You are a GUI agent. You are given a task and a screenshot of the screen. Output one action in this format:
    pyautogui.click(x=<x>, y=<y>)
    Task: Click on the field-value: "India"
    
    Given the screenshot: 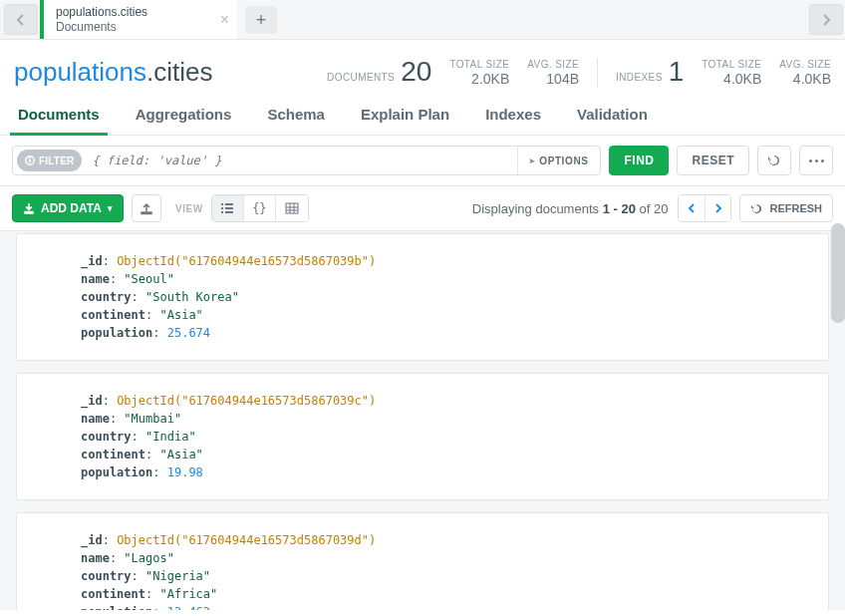 What is the action you would take?
    pyautogui.click(x=171, y=437)
    